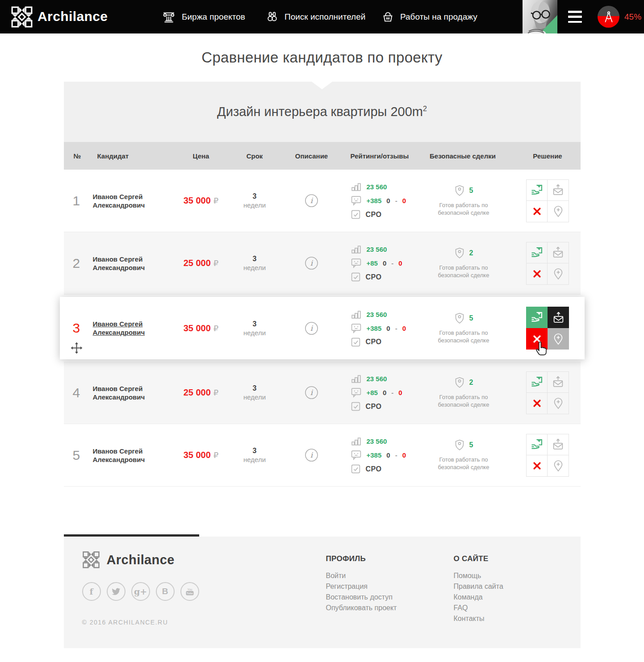 The height and width of the screenshot is (662, 644). I want to click on move-handle-icon, so click(77, 348).